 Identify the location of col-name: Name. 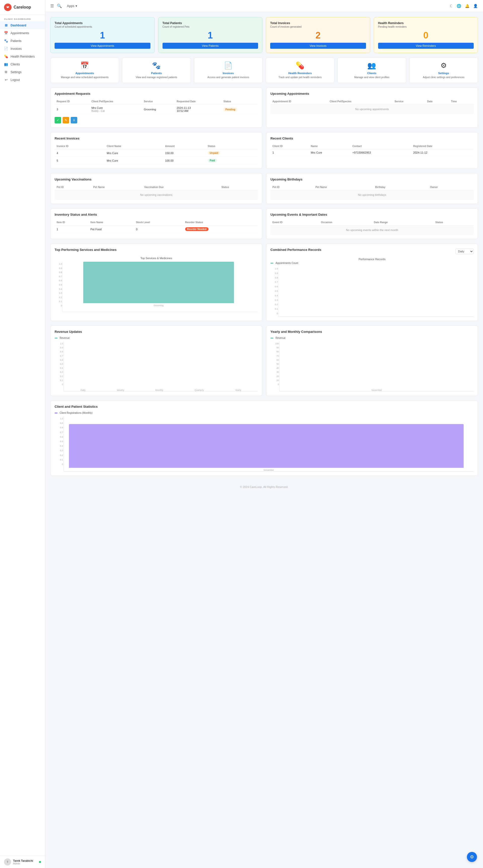
(330, 146).